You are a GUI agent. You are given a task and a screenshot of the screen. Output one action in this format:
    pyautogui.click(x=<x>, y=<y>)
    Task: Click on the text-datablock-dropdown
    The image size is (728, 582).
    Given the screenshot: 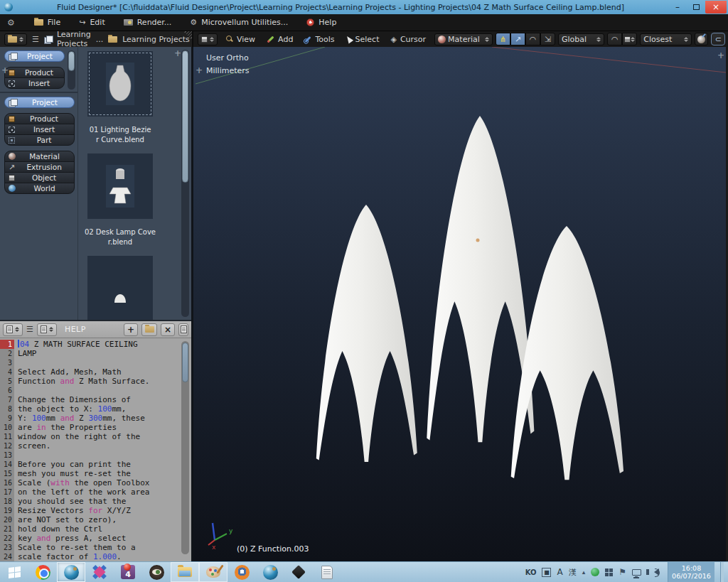 What is the action you would take?
    pyautogui.click(x=47, y=330)
    